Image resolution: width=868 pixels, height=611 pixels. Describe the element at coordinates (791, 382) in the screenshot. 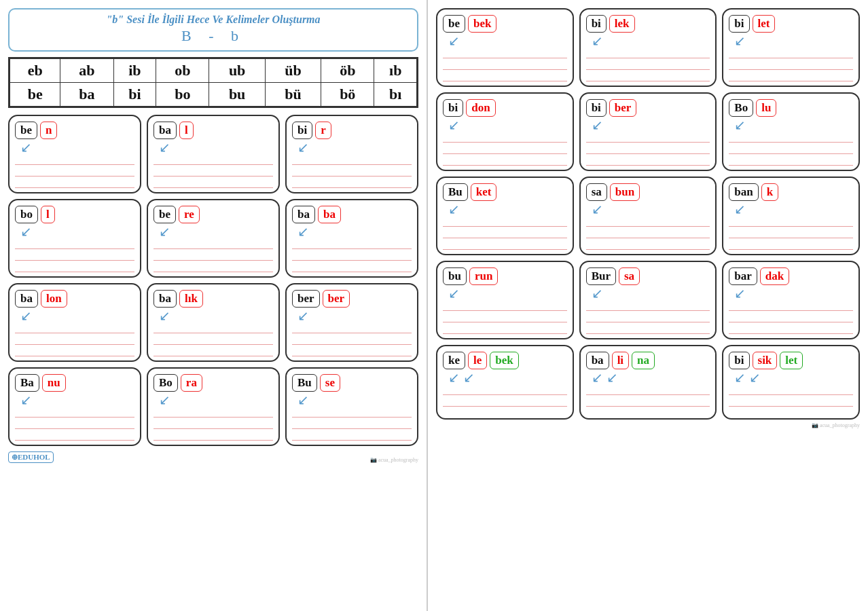

I see `right-word-card: bisiklet↙ ↙` at that location.